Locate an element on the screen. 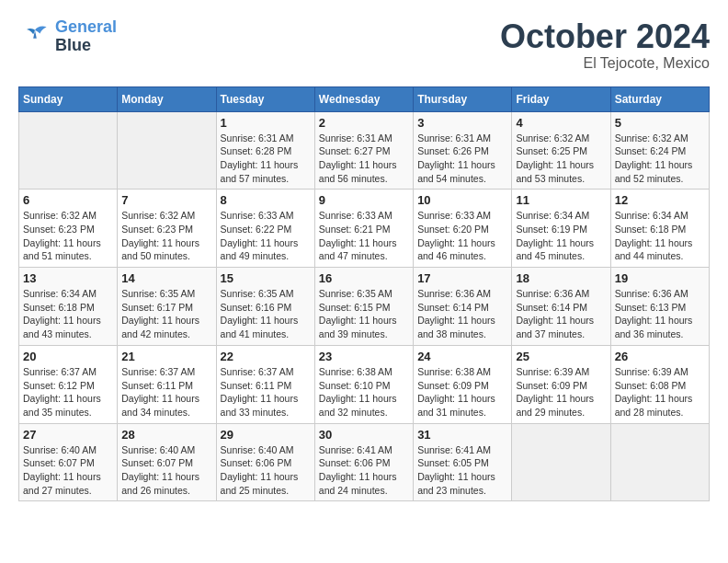  page-header: GeneralBlue October 2024 El Tejocote, Me… is located at coordinates (364, 45).